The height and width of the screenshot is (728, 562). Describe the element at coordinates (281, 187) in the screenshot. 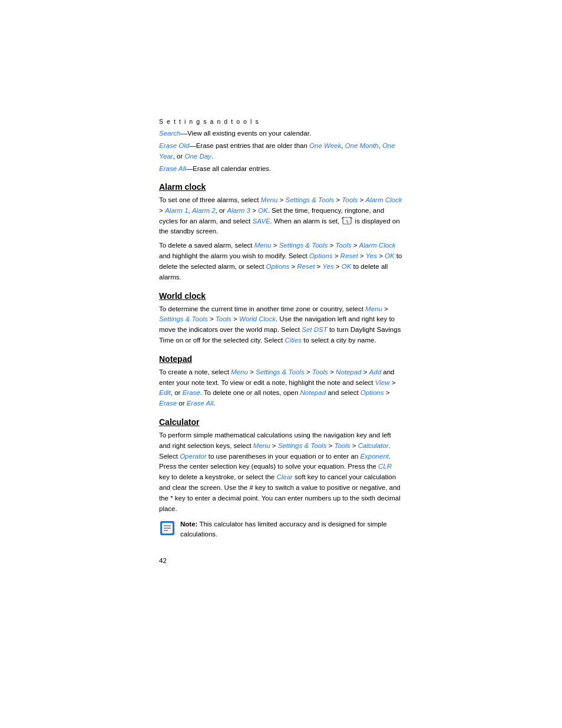

I see `alarm-clock-title: Alarm clock` at that location.